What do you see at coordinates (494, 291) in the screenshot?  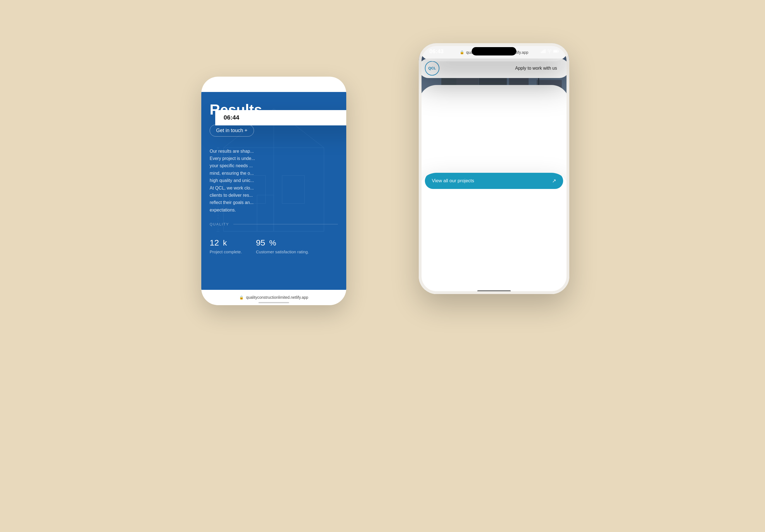 I see `front-home-indicator` at bounding box center [494, 291].